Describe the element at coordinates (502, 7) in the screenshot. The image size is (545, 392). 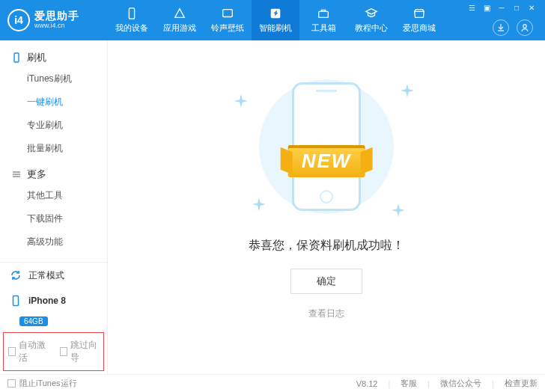
I see `minimize-icon: ─` at that location.